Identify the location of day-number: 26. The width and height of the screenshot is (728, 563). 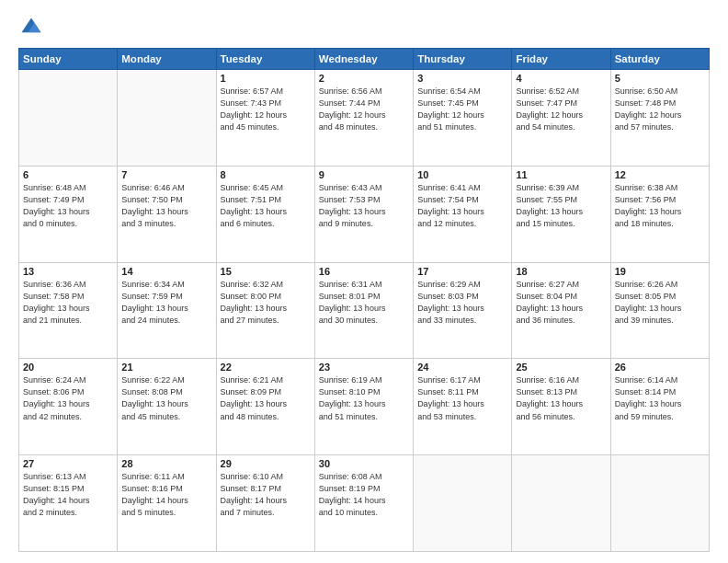
(660, 367).